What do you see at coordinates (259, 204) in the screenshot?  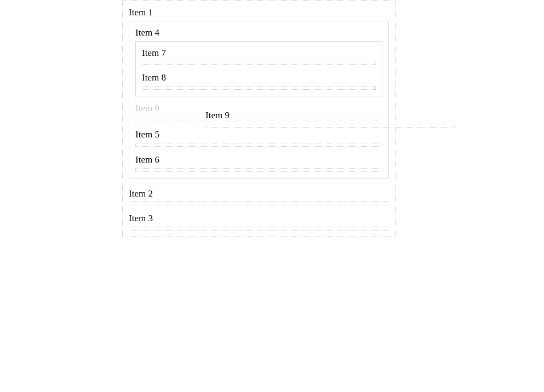 I see `item-2-box` at bounding box center [259, 204].